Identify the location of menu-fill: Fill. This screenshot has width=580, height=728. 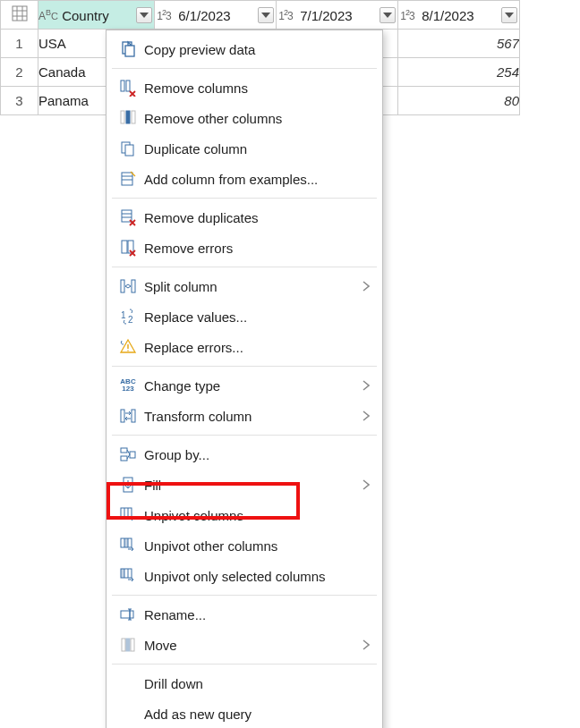
(244, 485).